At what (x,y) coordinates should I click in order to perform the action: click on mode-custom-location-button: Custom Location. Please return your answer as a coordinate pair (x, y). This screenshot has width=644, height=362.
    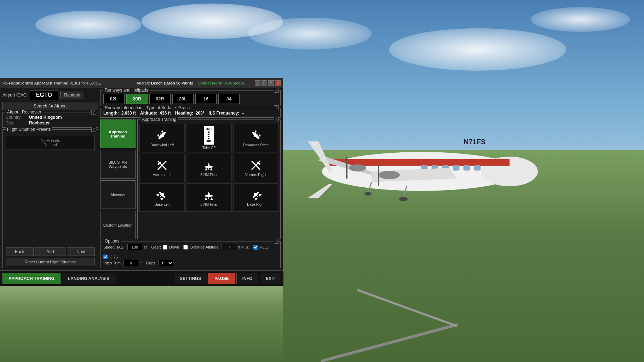
    Looking at the image, I should click on (118, 225).